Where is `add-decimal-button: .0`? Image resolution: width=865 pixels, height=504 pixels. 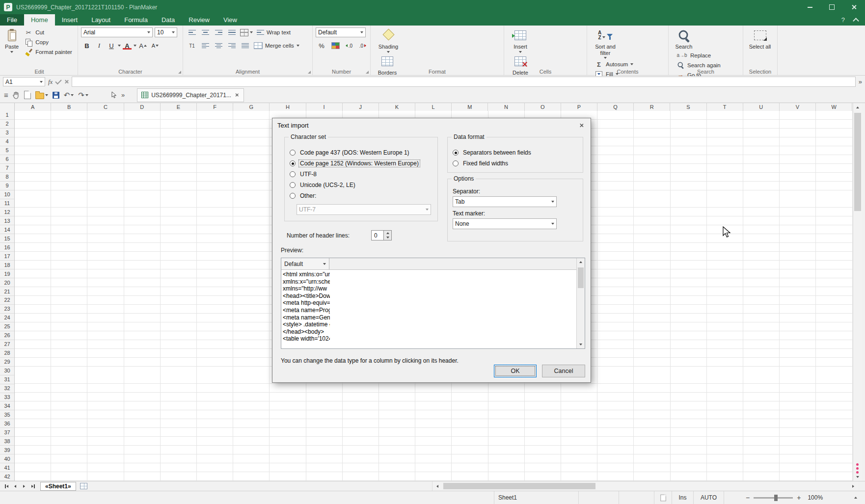 add-decimal-button: .0 is located at coordinates (349, 46).